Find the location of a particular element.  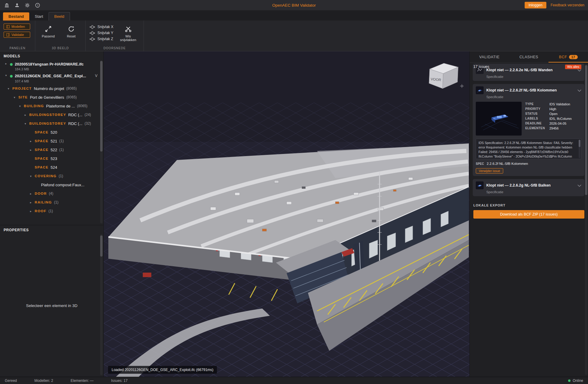

tree-item-plafond: Plafond composé:Faux... is located at coordinates (49, 185).